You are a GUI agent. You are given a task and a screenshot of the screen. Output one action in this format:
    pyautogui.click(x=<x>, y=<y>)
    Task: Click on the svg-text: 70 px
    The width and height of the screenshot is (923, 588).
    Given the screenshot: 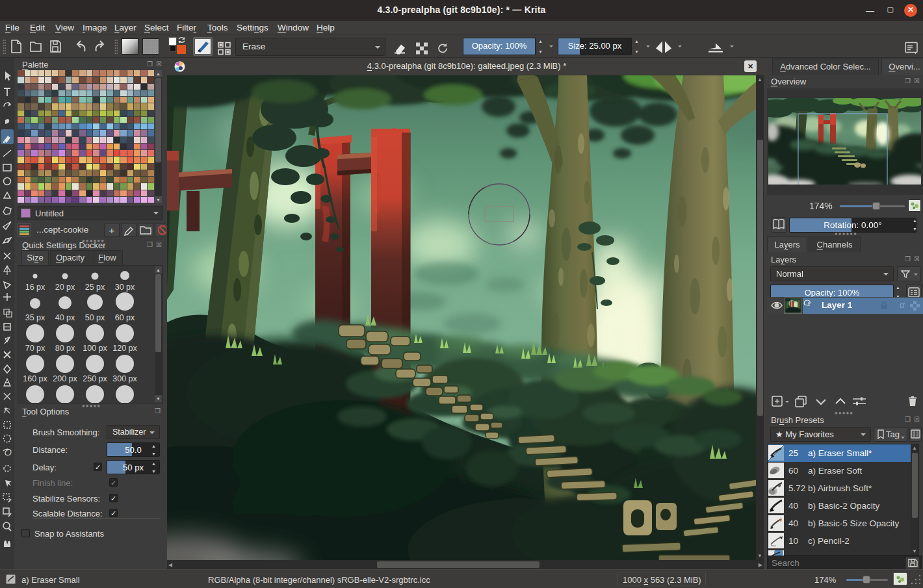 What is the action you would take?
    pyautogui.click(x=35, y=348)
    